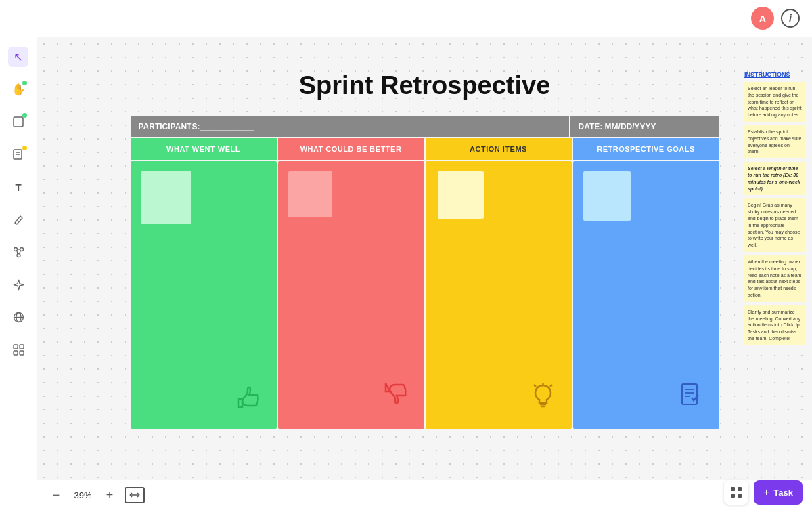 Image resolution: width=812 pixels, height=510 pixels. Describe the element at coordinates (18, 284) in the screenshot. I see `magic-icon` at that location.